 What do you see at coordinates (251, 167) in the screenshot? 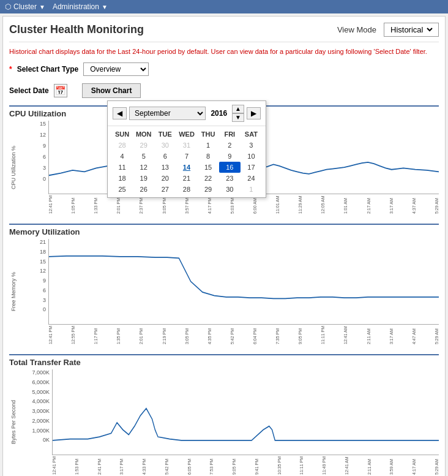
I see `cal-day: 17` at bounding box center [251, 167].